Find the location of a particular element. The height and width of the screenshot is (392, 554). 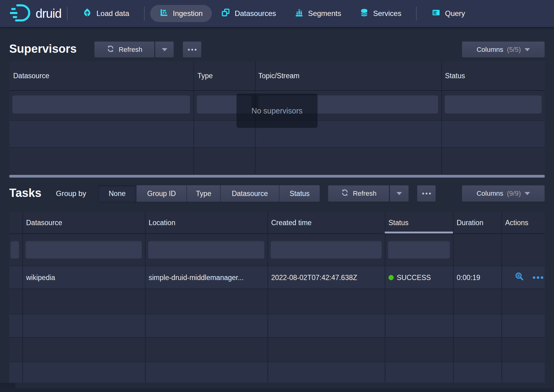

supervisors-more-button is located at coordinates (192, 50).